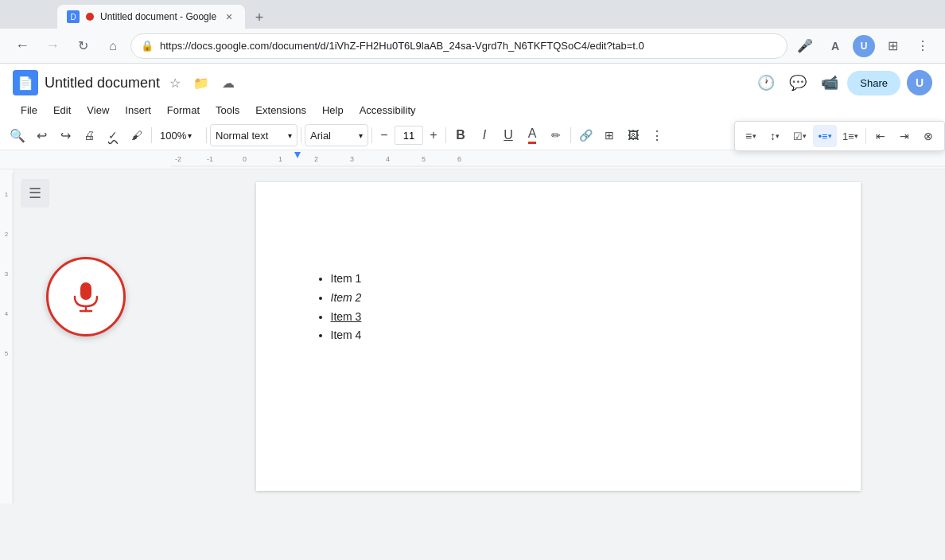  I want to click on redo-button: ↪, so click(65, 135).